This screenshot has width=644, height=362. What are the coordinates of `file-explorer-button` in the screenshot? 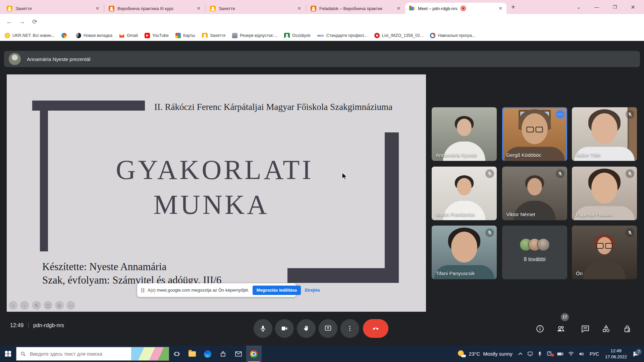 It's located at (192, 354).